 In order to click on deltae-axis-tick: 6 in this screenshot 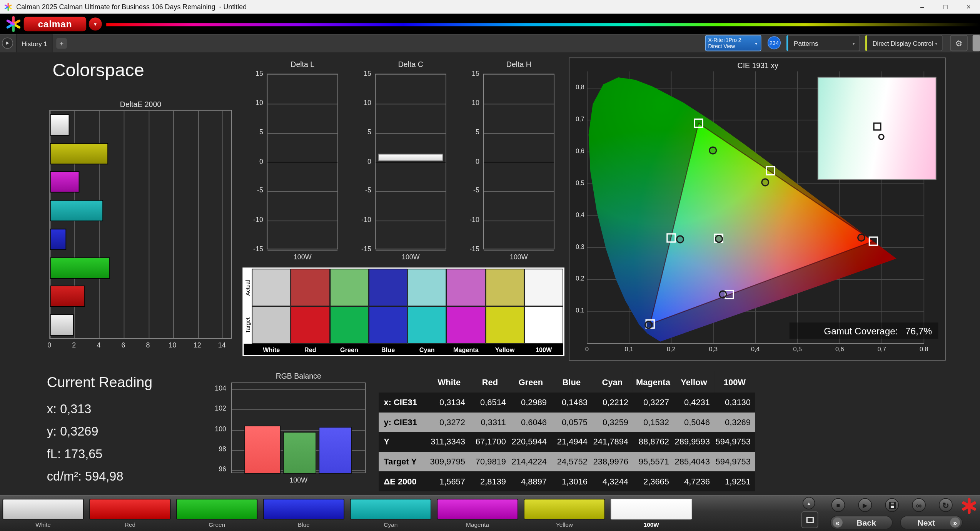, I will do `click(123, 345)`.